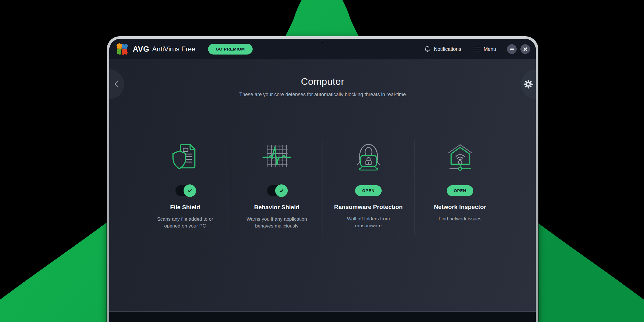 Image resolution: width=644 pixels, height=322 pixels. I want to click on ransomware-protection-icon, so click(369, 157).